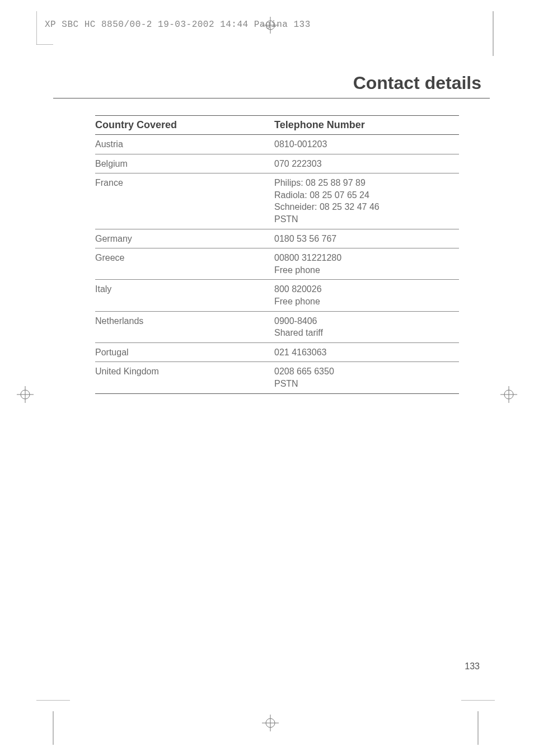 This screenshot has width=534, height=756. I want to click on cell-country: Greece, so click(185, 264).